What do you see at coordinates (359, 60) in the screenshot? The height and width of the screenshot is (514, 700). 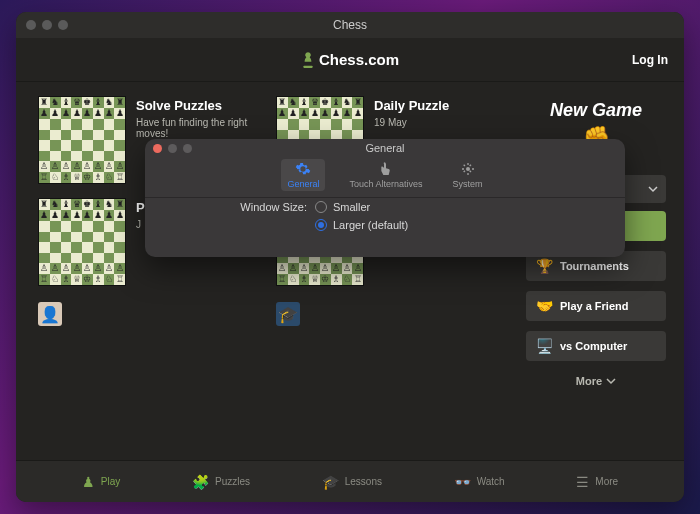 I see `brand-text: Chess.com` at bounding box center [359, 60].